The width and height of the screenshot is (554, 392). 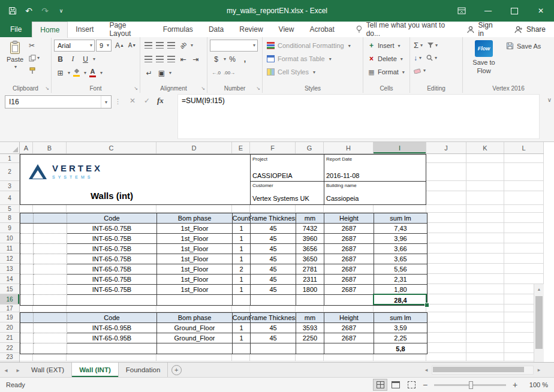 What do you see at coordinates (401, 279) in the screenshot?
I see `cell-I14: 2,31` at bounding box center [401, 279].